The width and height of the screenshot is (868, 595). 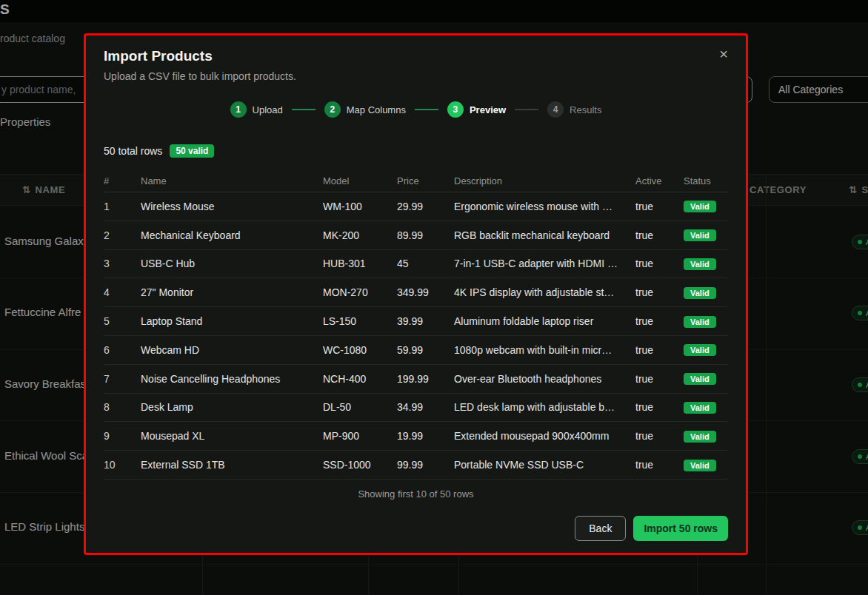 I want to click on preview-row: 427" MonitorMON-270349.994K IPS display …, so click(x=416, y=293).